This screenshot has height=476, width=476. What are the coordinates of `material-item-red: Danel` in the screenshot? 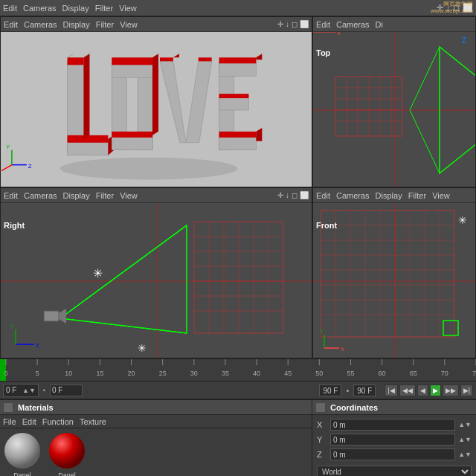 It's located at (67, 454).